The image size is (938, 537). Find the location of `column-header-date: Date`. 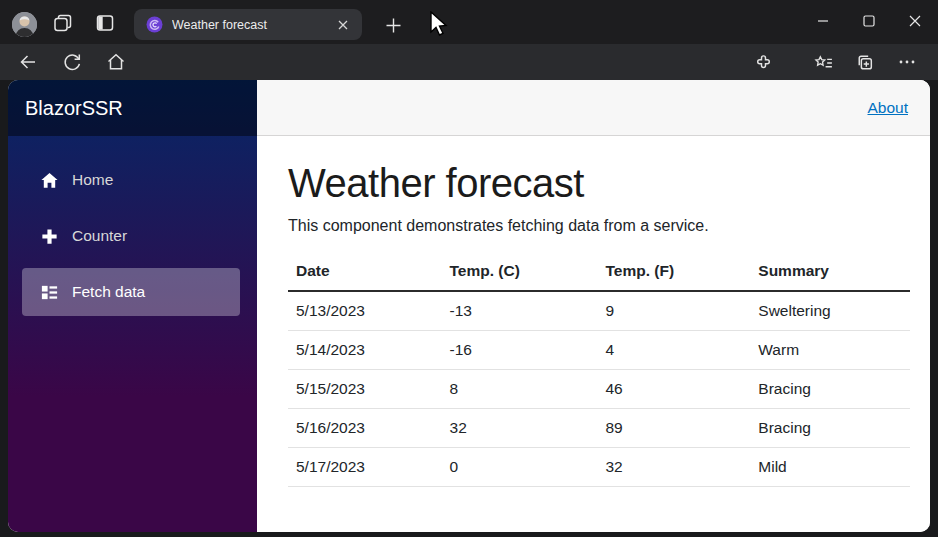

column-header-date: Date is located at coordinates (365, 272).